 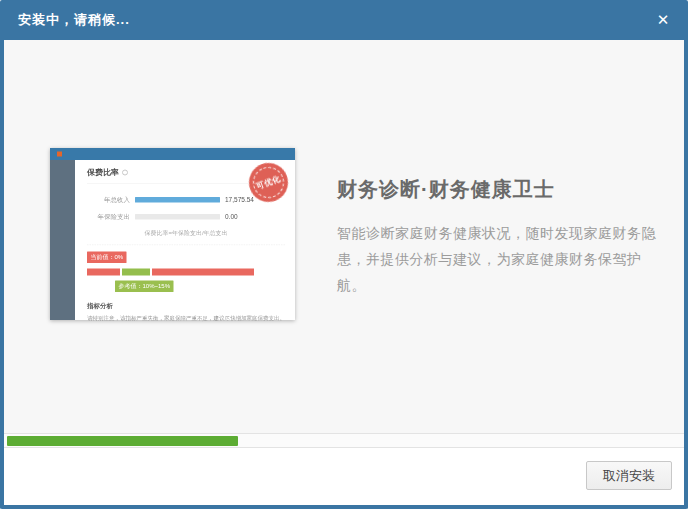 I want to click on install-progress-track, so click(x=344, y=440).